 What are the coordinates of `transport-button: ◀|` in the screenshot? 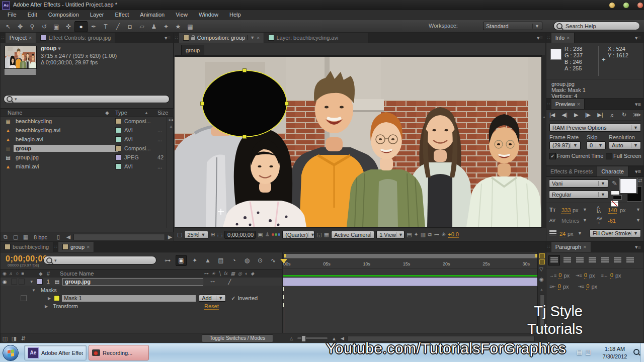 It's located at (565, 115).